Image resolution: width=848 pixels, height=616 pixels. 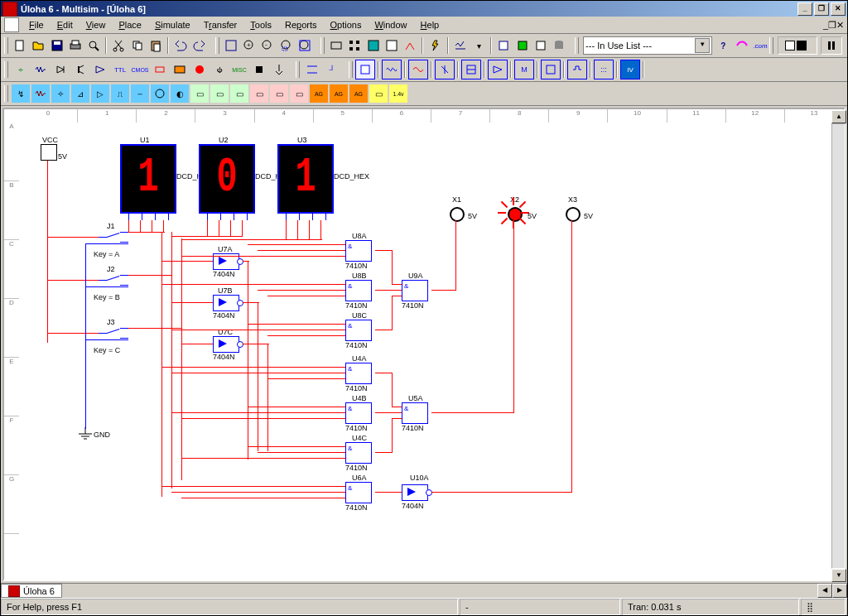 I want to click on place-basic-button, so click(x=41, y=70).